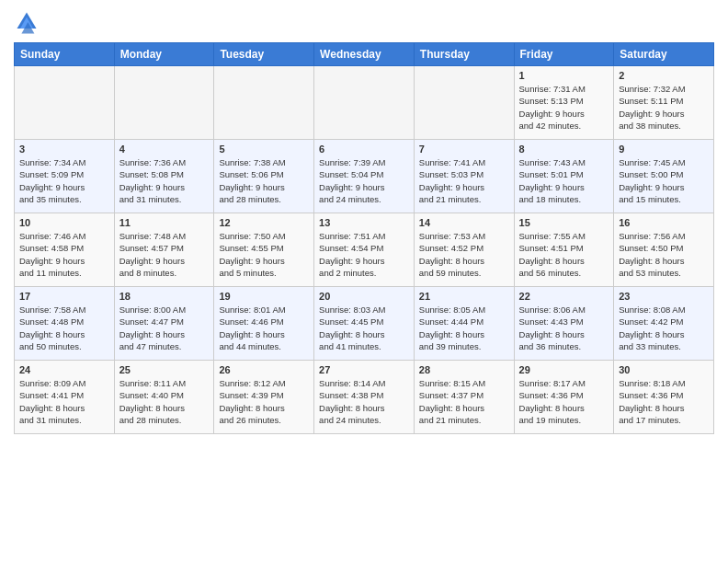 This screenshot has height=563, width=728. Describe the element at coordinates (64, 401) in the screenshot. I see `day-info: Sunrise: 8:09 AM Sunset: 4:41 PM Dayligh…` at that location.